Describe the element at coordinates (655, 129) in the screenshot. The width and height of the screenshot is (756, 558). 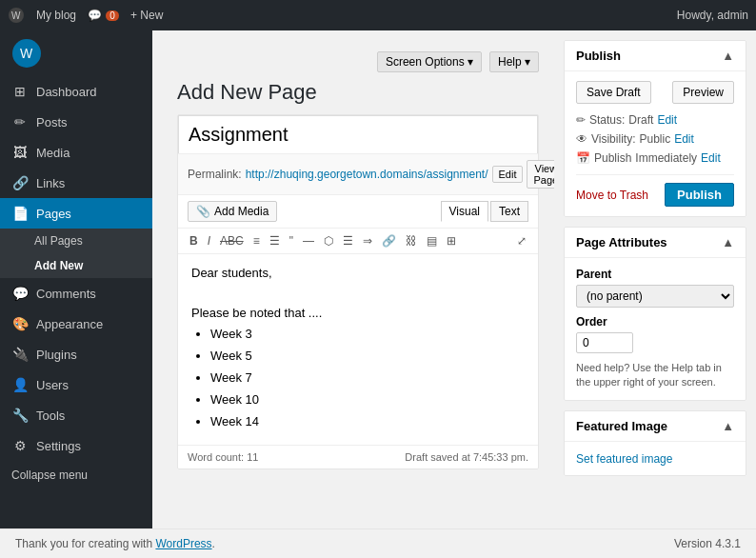
I see `publish-metabox: Publish ▲ Save Draft Preview ✏ Status: D…` at that location.